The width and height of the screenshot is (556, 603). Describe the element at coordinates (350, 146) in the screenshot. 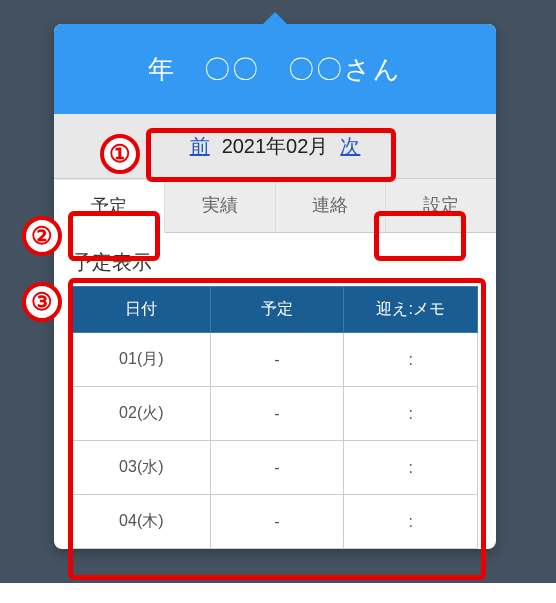

I see `next-month-link: 次` at that location.